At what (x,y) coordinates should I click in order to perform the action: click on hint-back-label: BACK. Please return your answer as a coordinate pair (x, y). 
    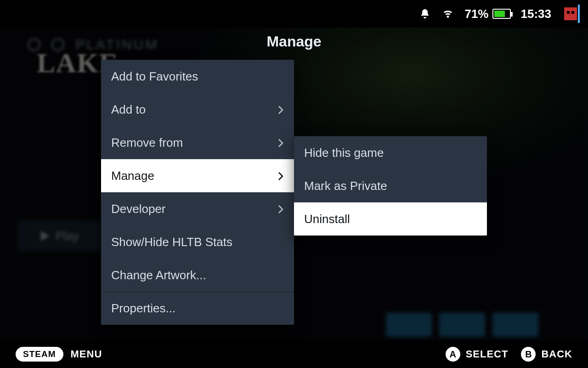
    Looking at the image, I should click on (557, 354).